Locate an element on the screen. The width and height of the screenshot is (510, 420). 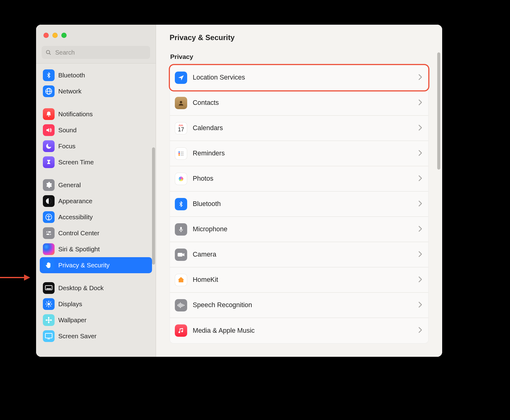
row-reminders: Reminders is located at coordinates (299, 154).